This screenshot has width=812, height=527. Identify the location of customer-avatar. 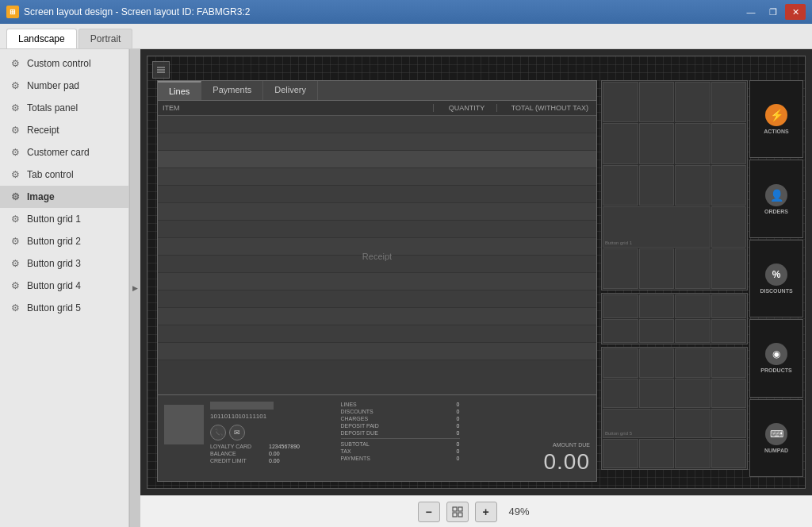
(184, 425).